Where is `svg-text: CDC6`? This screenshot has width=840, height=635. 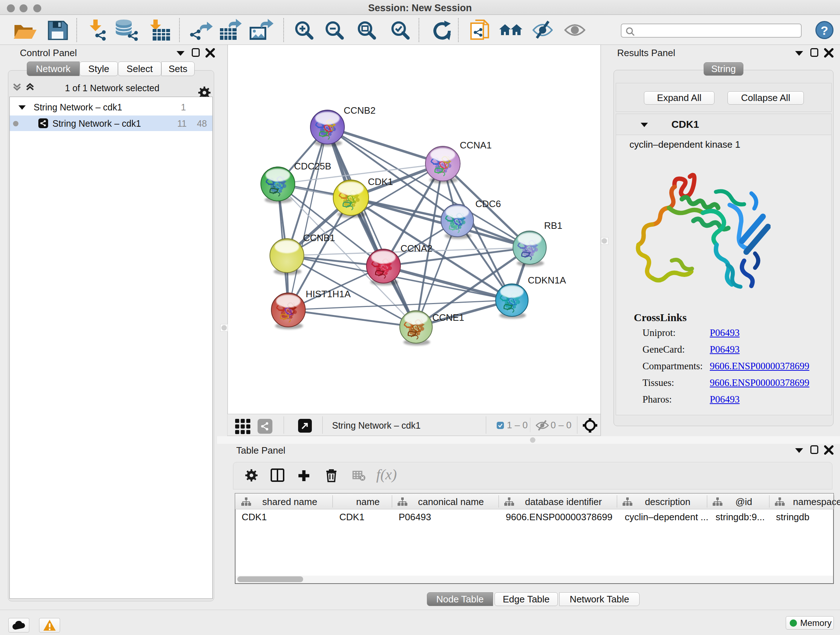 svg-text: CDC6 is located at coordinates (488, 204).